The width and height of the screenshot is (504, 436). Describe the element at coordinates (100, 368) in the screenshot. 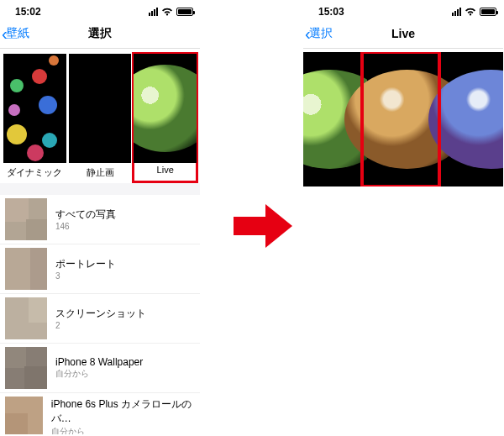

I see `album-row: iPhone 8 Wallpaper 自分から` at that location.